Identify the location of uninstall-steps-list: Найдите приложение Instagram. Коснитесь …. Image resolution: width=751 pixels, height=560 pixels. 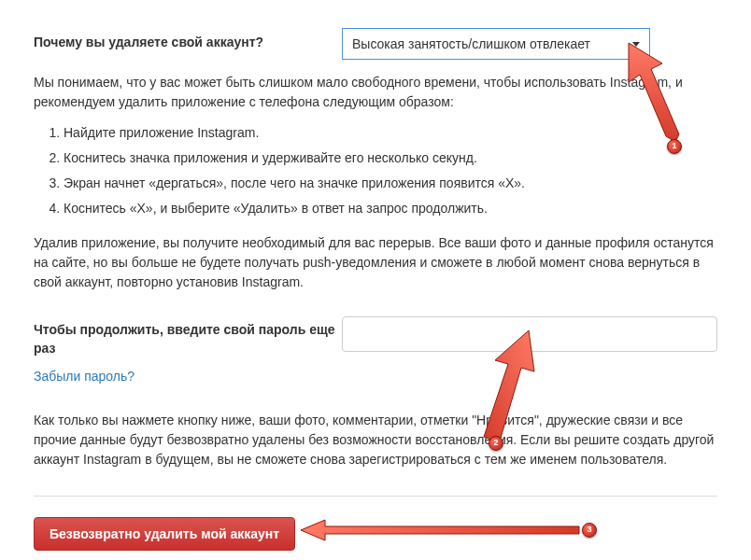
(390, 171).